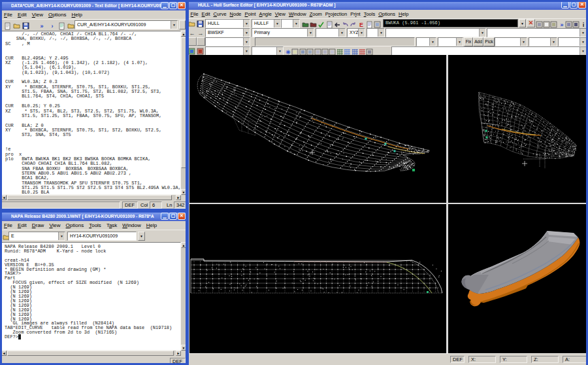 The width and height of the screenshot is (588, 365). I want to click on svg-text: i, so click(584, 25).